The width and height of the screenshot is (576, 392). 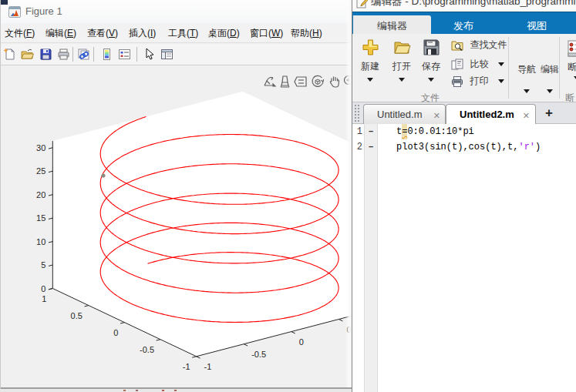 I want to click on tick-label: 0.5, so click(x=77, y=316).